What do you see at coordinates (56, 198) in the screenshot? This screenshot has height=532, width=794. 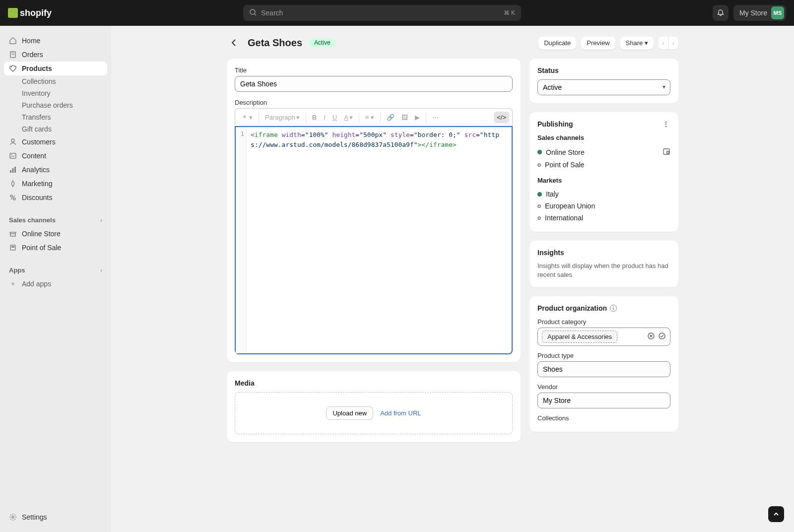 I see `sidebar-item-discounts: Discounts` at bounding box center [56, 198].